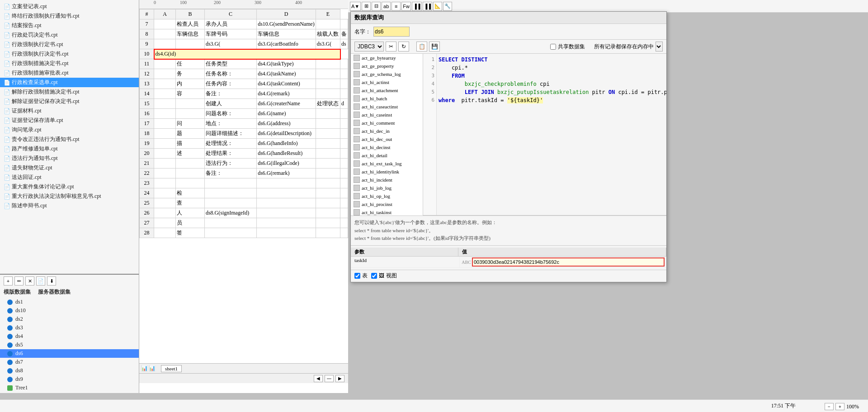 The height and width of the screenshot is (412, 868). I want to click on rt-btn-5: ≡, so click(396, 6).